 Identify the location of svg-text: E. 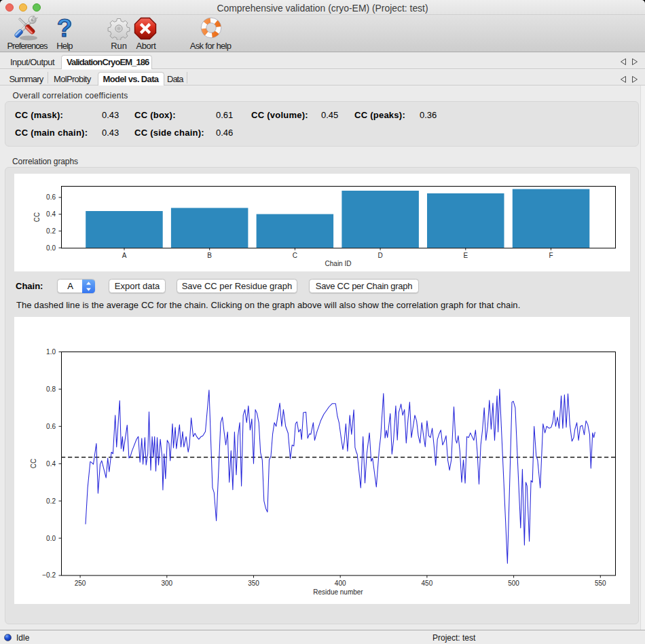
(466, 255).